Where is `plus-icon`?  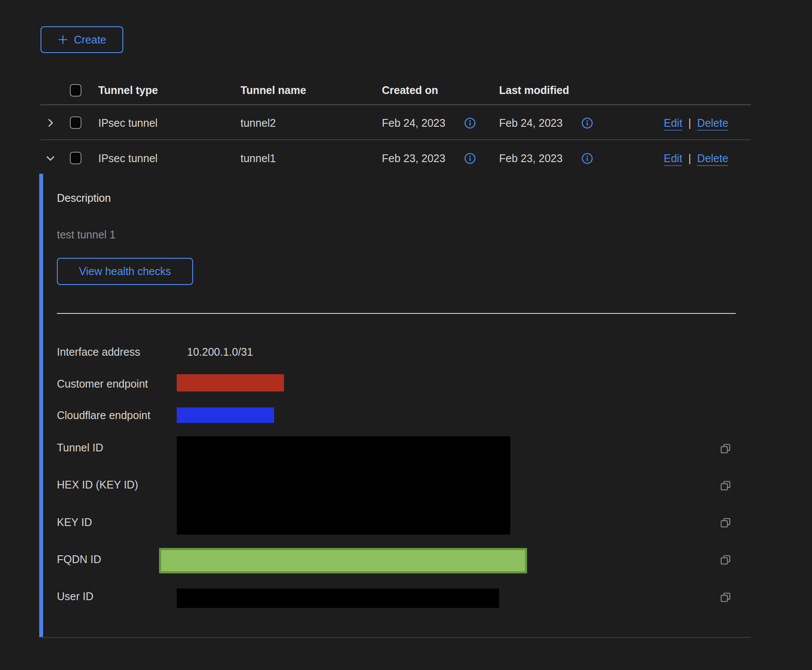 plus-icon is located at coordinates (63, 40).